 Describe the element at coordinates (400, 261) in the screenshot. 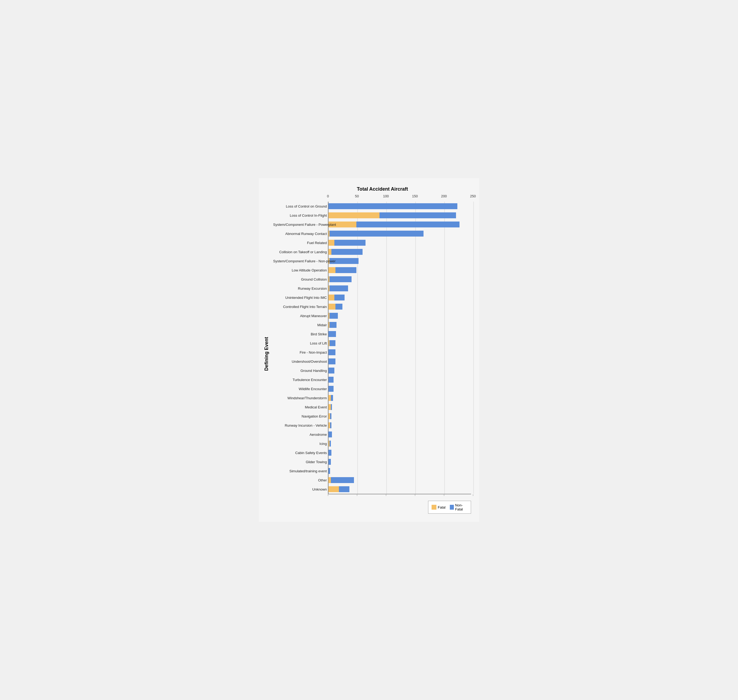

I see `bar-row: System/Component Failure - Non-power` at that location.